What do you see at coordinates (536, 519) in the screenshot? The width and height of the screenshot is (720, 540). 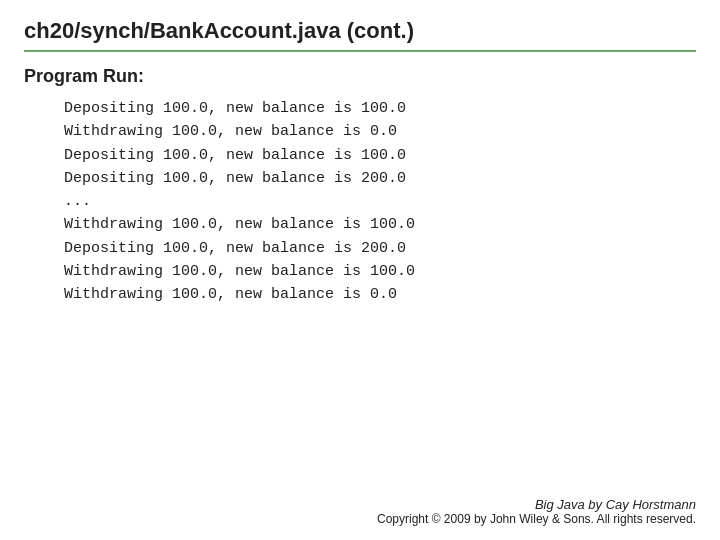 I see `footer-copyright: Copyright © 2009 by John Wiley & Sons. A…` at bounding box center [536, 519].